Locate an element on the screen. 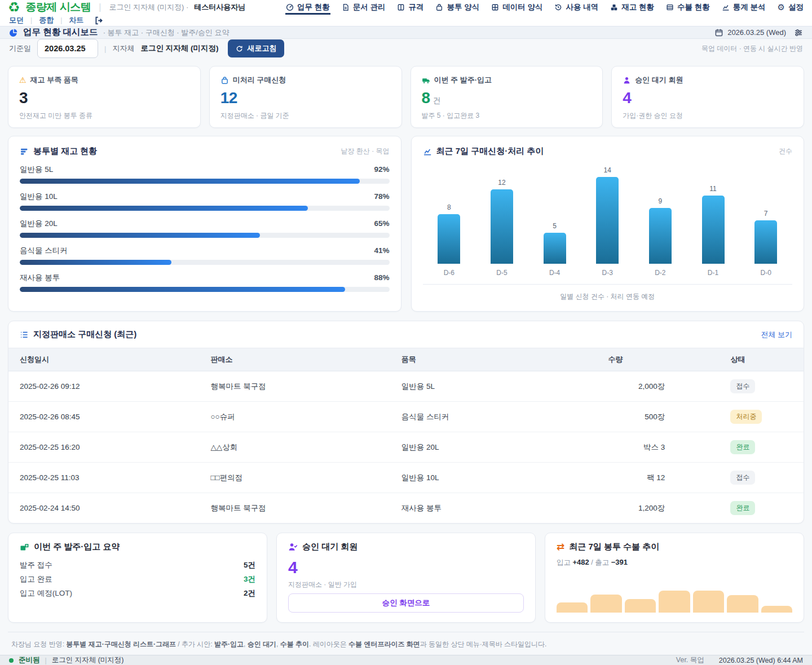 This screenshot has width=812, height=665. x-label: D-3 is located at coordinates (607, 273).